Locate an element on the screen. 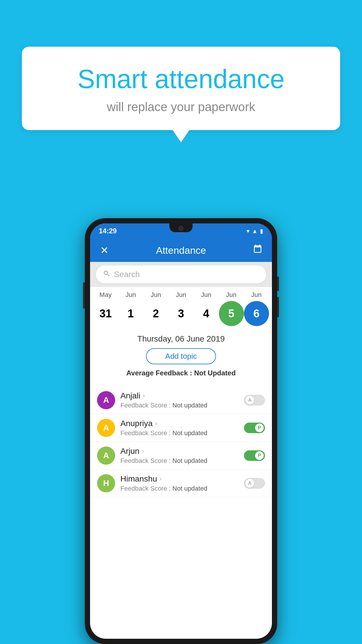  student-name: Himanshu › is located at coordinates (180, 479).